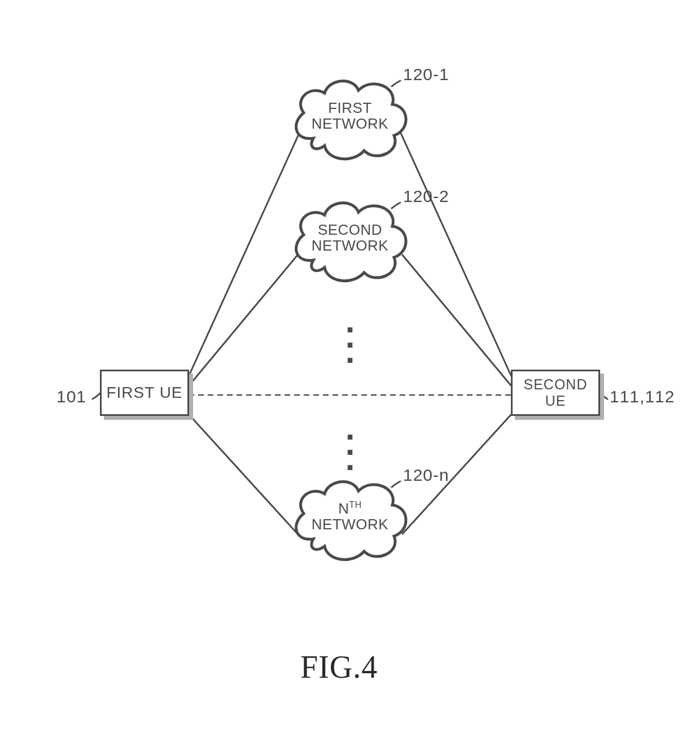 The image size is (700, 737). What do you see at coordinates (555, 393) in the screenshot?
I see `second-ue-box: SECOND UE` at bounding box center [555, 393].